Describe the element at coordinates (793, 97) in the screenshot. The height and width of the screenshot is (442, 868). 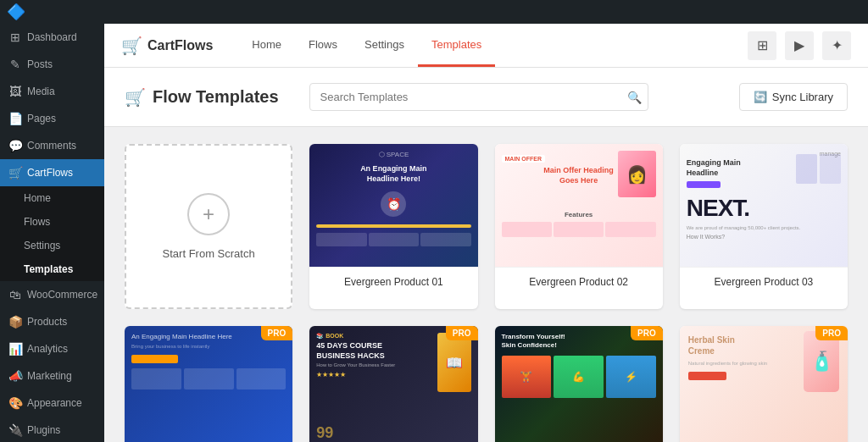
I see `sync-library-button: 🔄 Sync Library` at that location.